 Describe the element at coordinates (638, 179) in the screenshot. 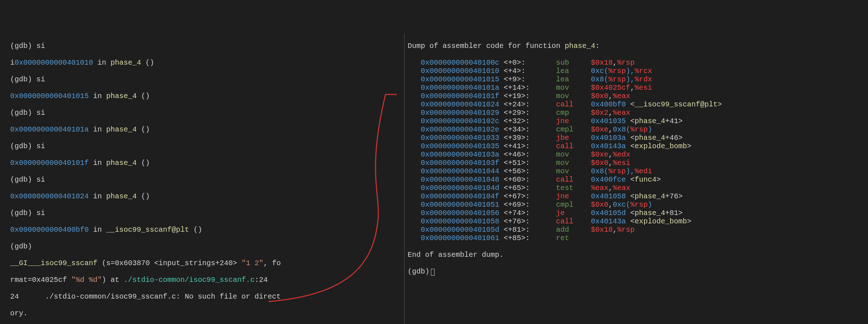

I see `asm-row: 0x0000000000401048 <+60>: call 0x400fce …` at that location.